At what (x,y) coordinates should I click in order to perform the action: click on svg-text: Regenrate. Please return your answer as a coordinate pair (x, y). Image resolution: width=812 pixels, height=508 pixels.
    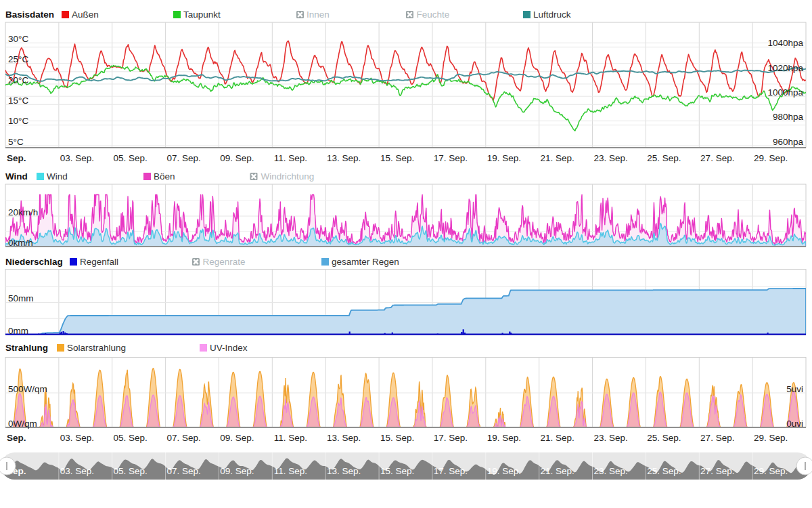
    Looking at the image, I should click on (225, 261).